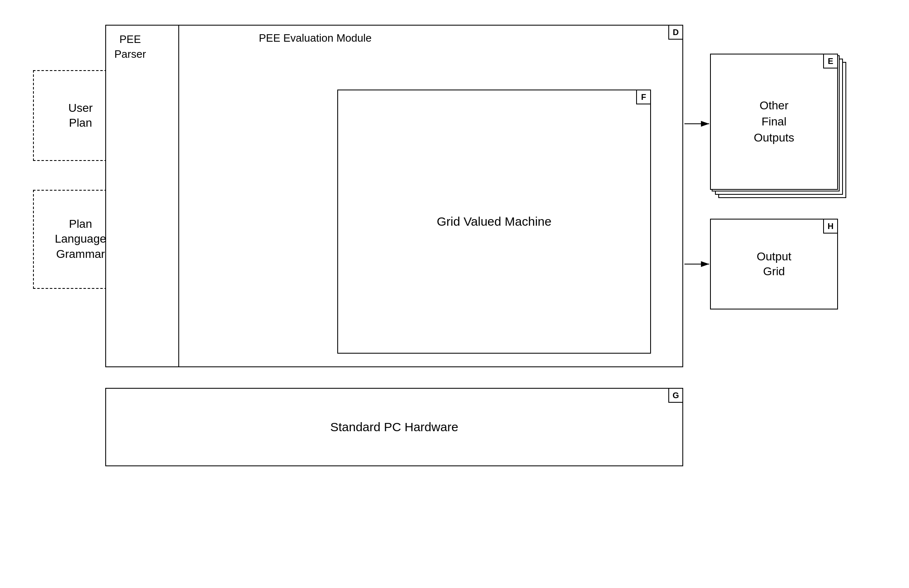  What do you see at coordinates (831, 61) in the screenshot?
I see `badge-e: E` at bounding box center [831, 61].